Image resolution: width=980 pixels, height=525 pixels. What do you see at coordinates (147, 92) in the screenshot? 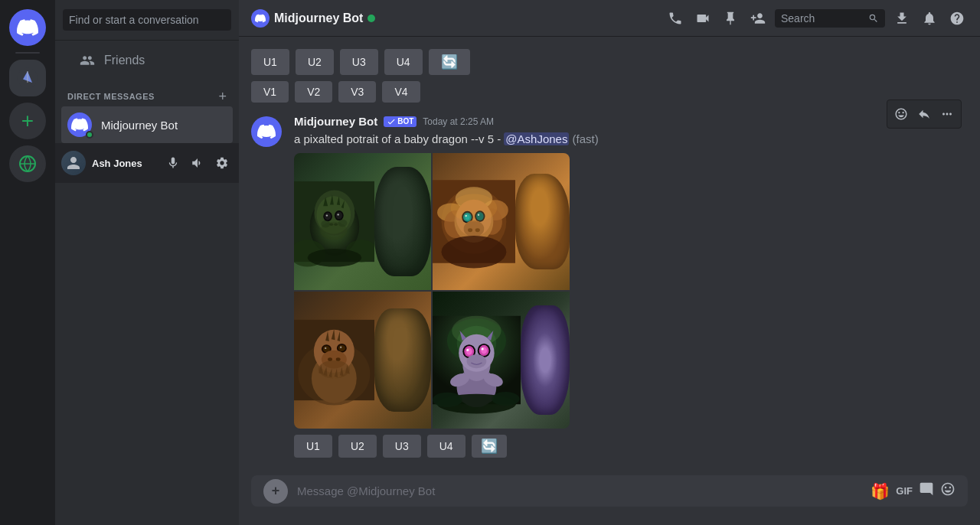
I see `direct-messages-header: DIRECT MESSAGES +` at bounding box center [147, 92].